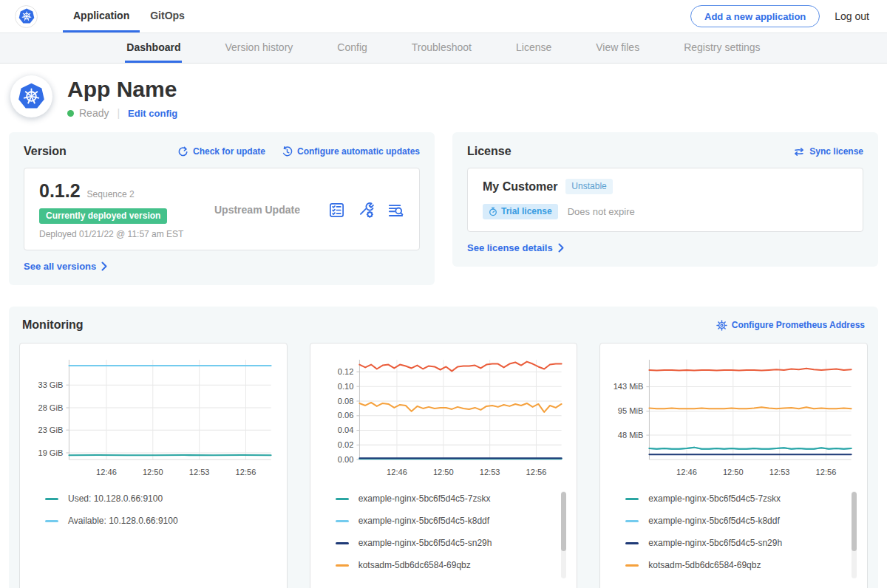 This screenshot has width=887, height=588. I want to click on license-detail-panel: My Customer Unstable Tria, so click(665, 199).